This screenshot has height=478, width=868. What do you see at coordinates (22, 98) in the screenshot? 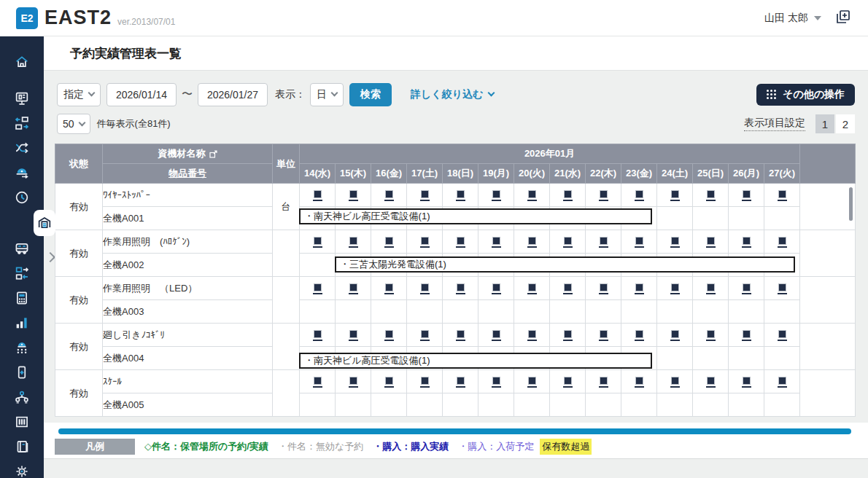
I see `sidebar-item-dashboard` at bounding box center [22, 98].